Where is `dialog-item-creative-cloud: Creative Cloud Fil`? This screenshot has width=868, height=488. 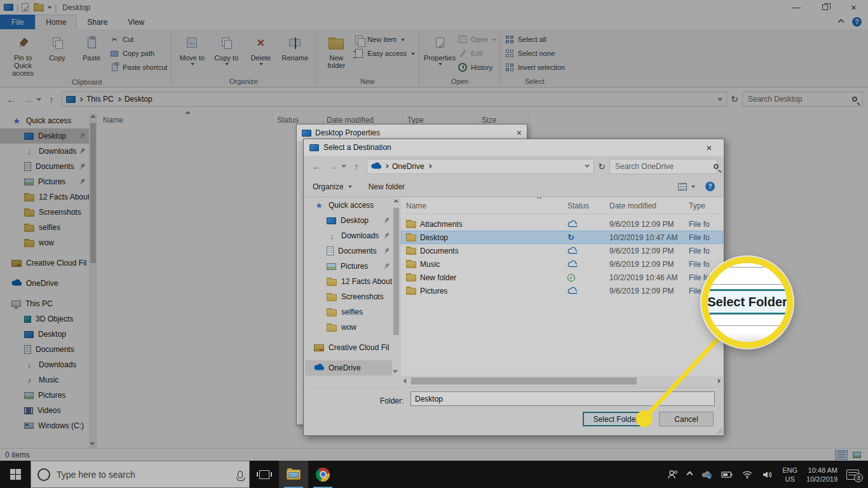
dialog-item-creative-cloud: Creative Cloud Fil is located at coordinates (348, 348).